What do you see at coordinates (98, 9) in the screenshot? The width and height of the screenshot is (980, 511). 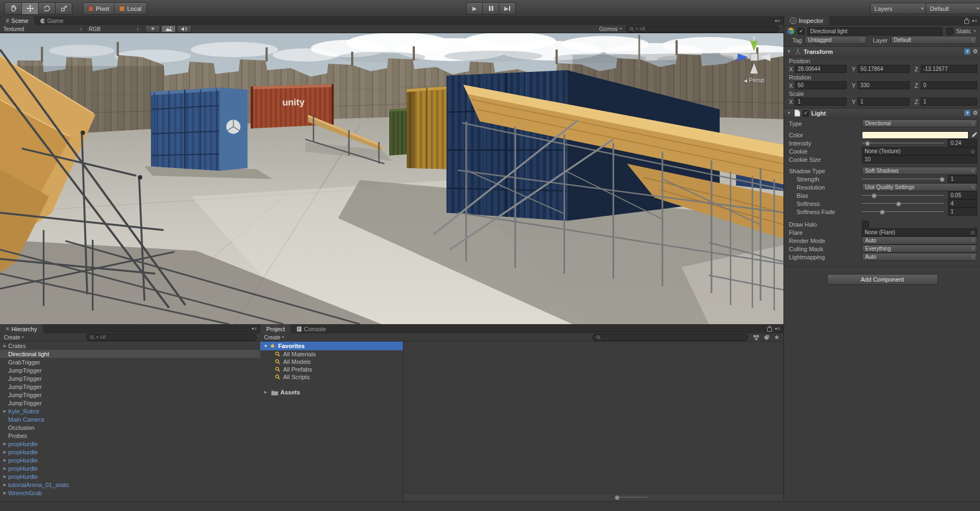 I see `pivot-toggle-button: Pivot` at bounding box center [98, 9].